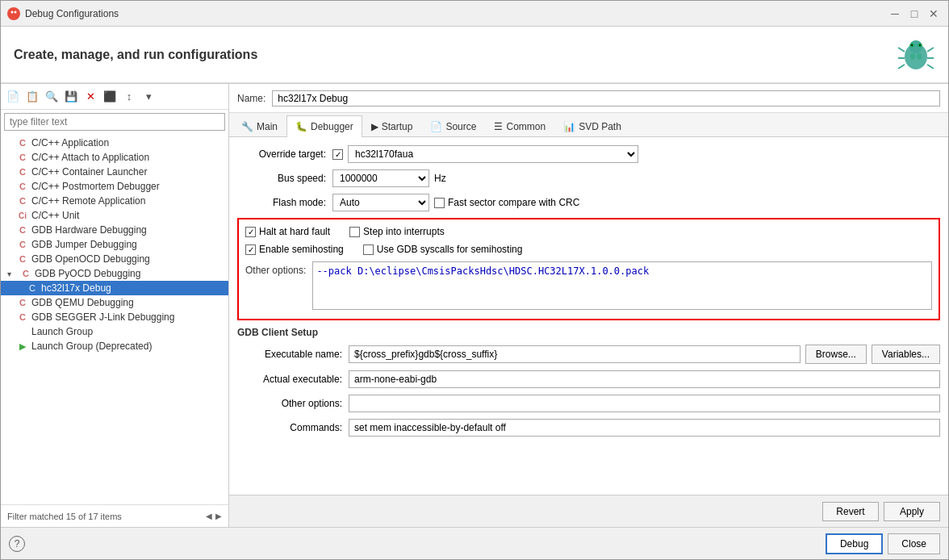 The height and width of the screenshot is (560, 949). I want to click on sidebar-item-cpp-unit: Ci C/C++ Unit, so click(115, 215).